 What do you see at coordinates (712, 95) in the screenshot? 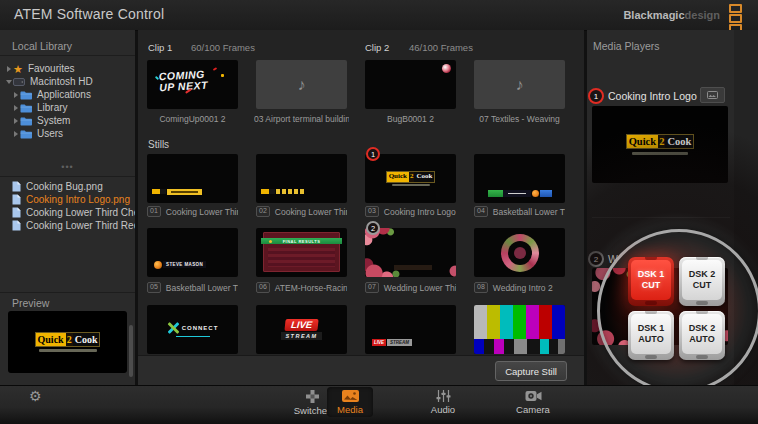
I see `media-player1-media-type-button` at bounding box center [712, 95].